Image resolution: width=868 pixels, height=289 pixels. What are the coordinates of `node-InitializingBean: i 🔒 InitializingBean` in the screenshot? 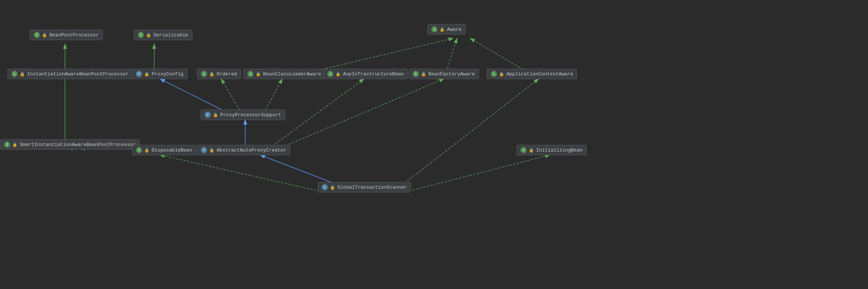 It's located at (551, 150).